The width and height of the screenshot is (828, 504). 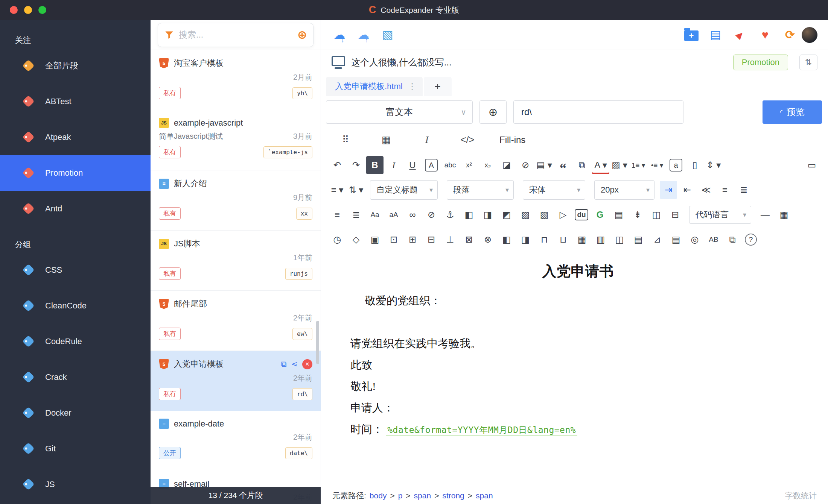 I want to click on insert-video-icon: ▷, so click(x=563, y=215).